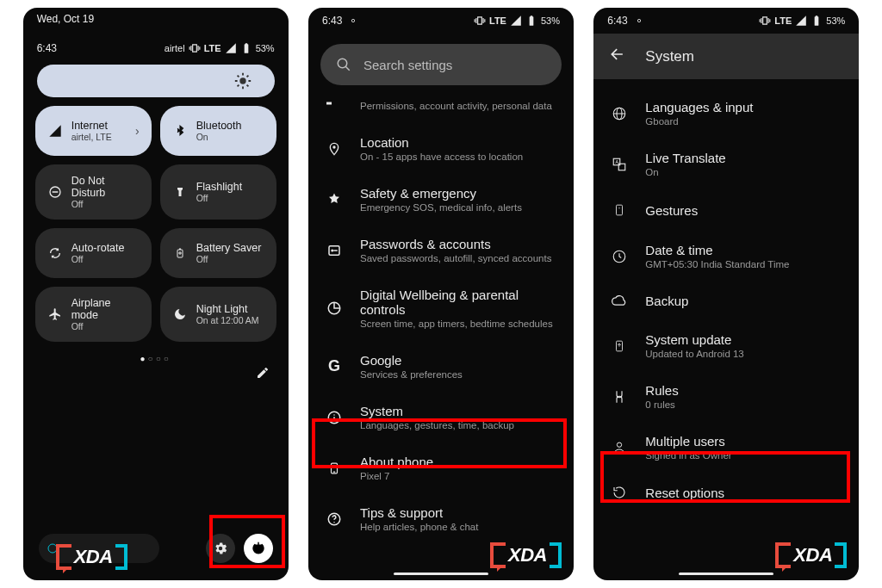  I want to click on system-users: Multiple usersSigned in as Owner, so click(726, 448).